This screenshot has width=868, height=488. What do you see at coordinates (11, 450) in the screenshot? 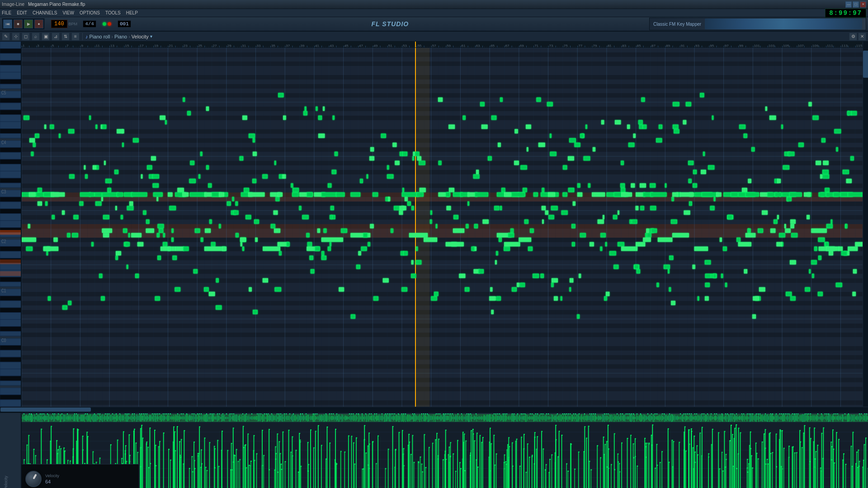
I see `velocity-piano-spacer: Velocity` at bounding box center [11, 450].